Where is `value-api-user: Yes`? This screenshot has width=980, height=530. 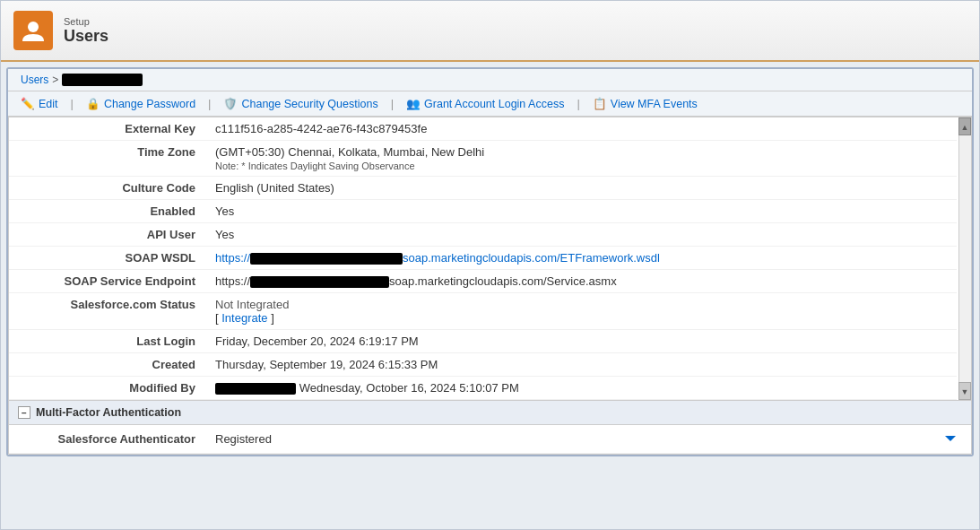 value-api-user: Yes is located at coordinates (581, 235).